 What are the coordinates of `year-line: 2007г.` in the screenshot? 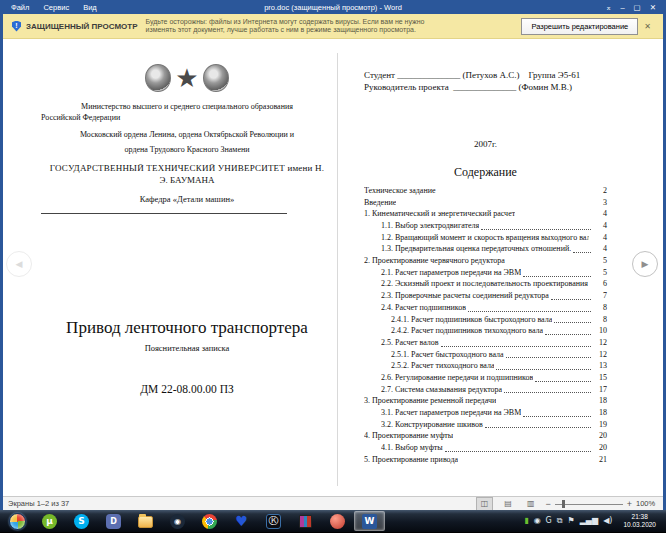 It's located at (486, 144).